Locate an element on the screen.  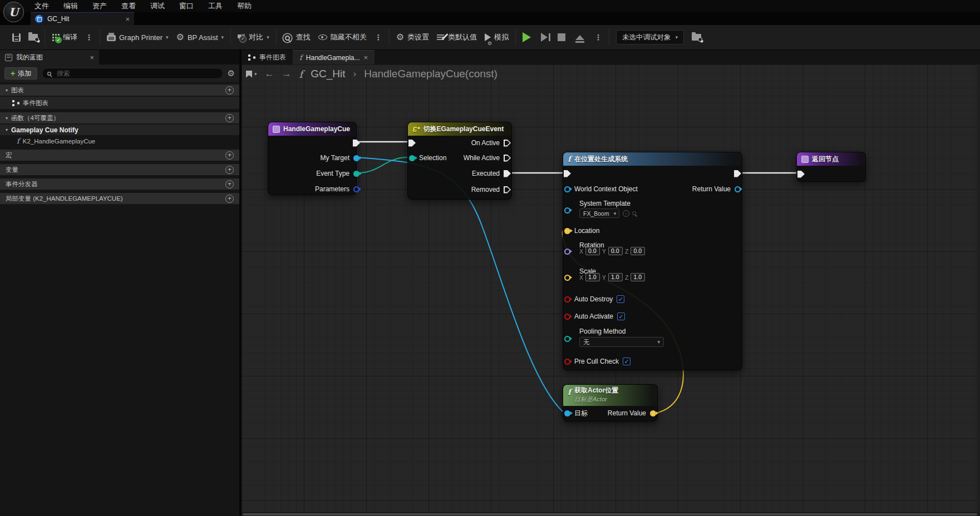
node-header: Ɛ* 切换EGameplayCueEvent is located at coordinates (460, 129).